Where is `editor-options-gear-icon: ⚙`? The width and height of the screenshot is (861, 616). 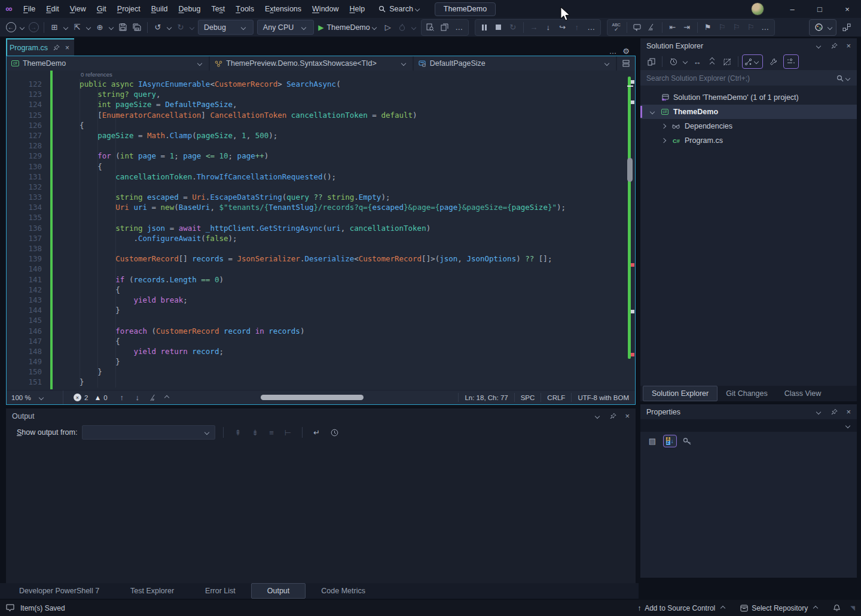
editor-options-gear-icon: ⚙ is located at coordinates (626, 51).